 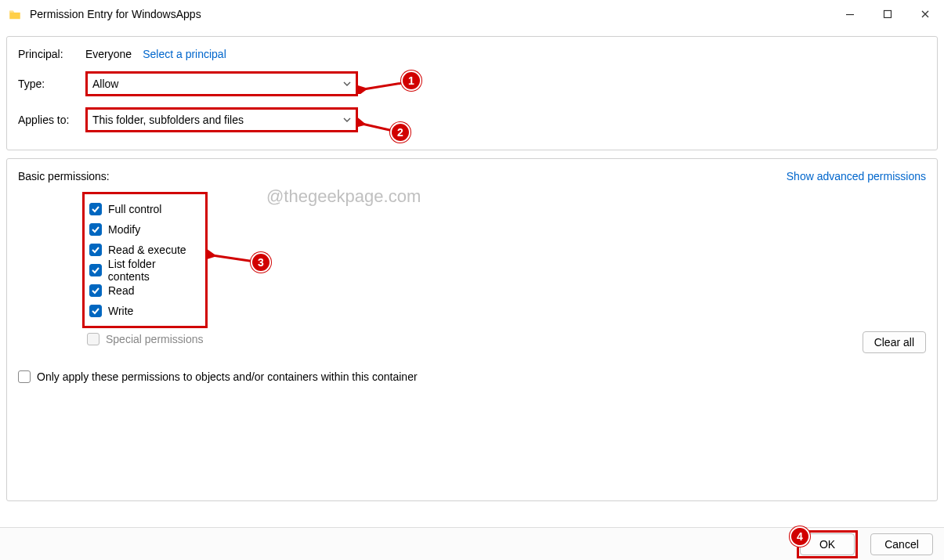 What do you see at coordinates (411, 81) in the screenshot?
I see `callout-1: 1` at bounding box center [411, 81].